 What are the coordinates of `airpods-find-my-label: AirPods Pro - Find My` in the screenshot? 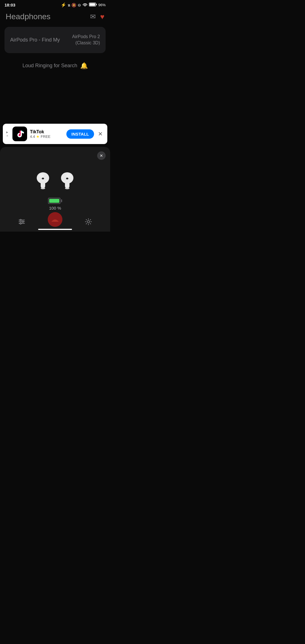 It's located at (35, 40).